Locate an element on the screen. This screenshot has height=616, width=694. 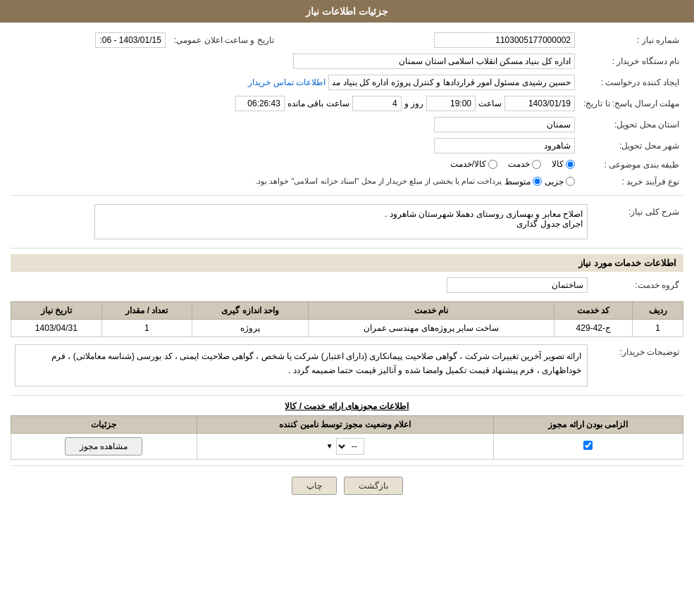
buyer-label: نام دستگاه خریدار : is located at coordinates (631, 61).